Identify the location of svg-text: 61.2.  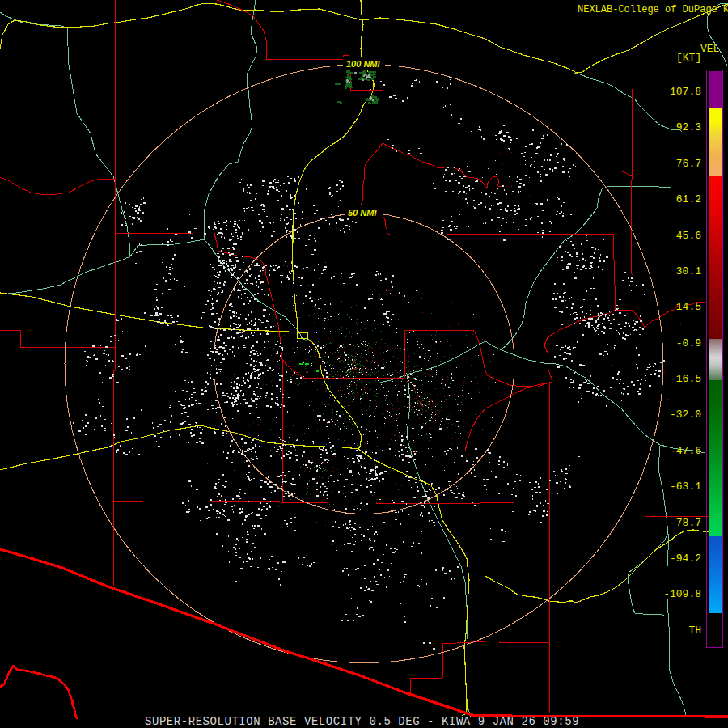
(689, 199).